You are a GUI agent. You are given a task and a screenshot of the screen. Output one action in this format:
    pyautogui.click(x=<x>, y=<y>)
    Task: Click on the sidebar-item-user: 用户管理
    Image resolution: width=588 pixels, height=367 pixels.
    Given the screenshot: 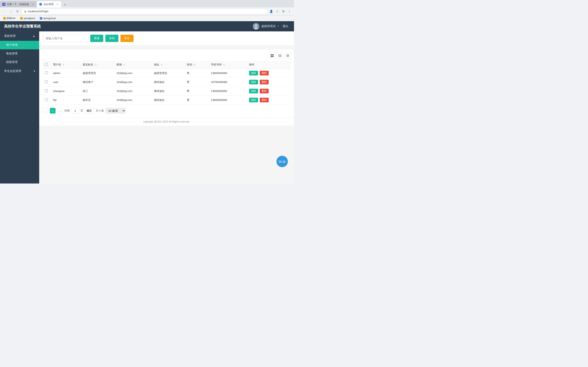 What is the action you would take?
    pyautogui.click(x=19, y=45)
    